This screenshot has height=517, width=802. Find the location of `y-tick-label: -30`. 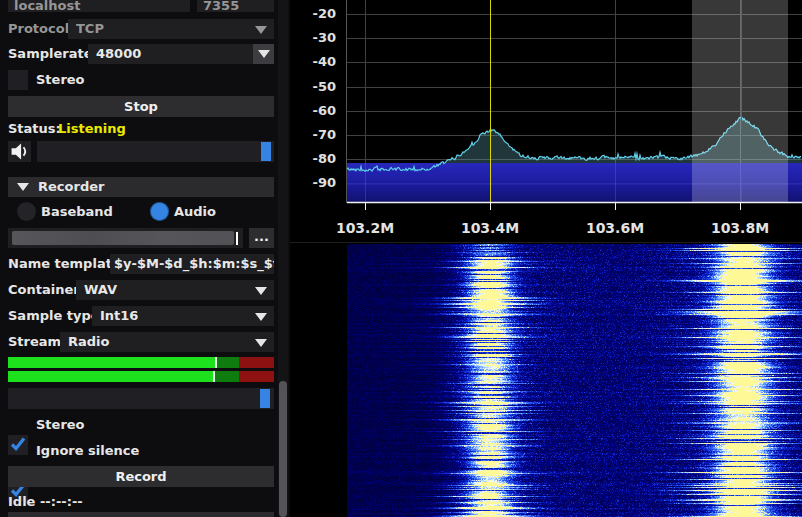

y-tick-label: -30 is located at coordinates (313, 38).